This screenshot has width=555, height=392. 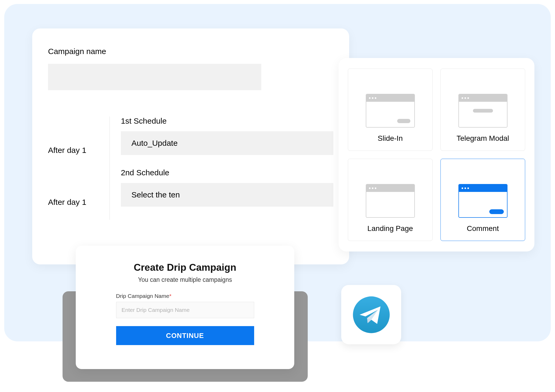 What do you see at coordinates (170, 296) in the screenshot?
I see `required-marker: *` at bounding box center [170, 296].